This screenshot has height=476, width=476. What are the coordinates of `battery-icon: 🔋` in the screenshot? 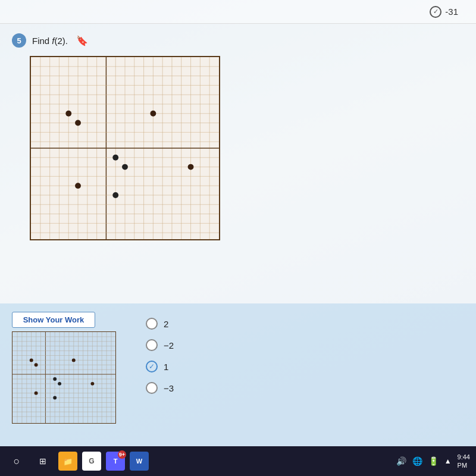 It's located at (433, 461).